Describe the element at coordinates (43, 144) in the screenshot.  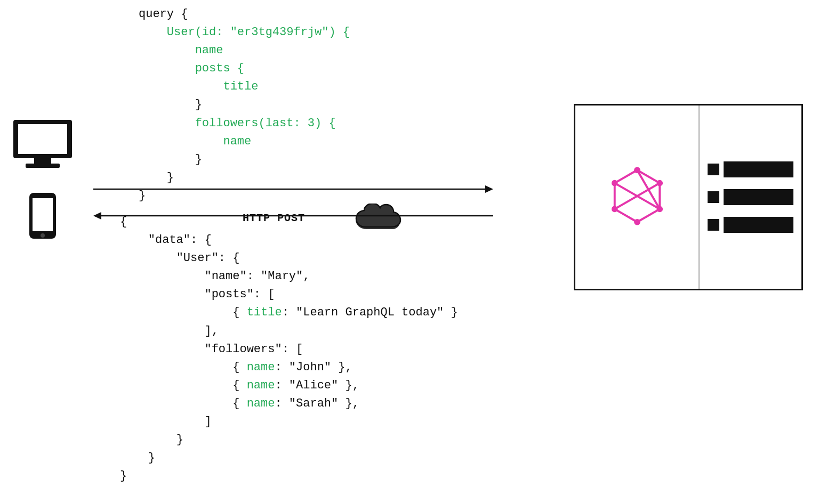
I see `monitor-icon` at that location.